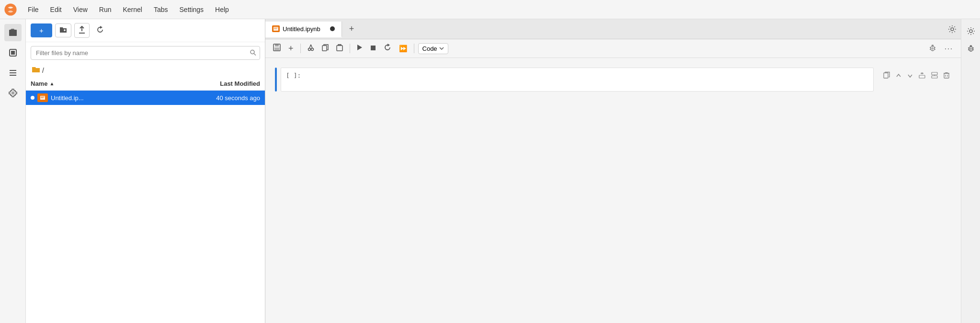  What do you see at coordinates (613, 49) in the screenshot?
I see `notebook-toolbar: +` at bounding box center [613, 49].